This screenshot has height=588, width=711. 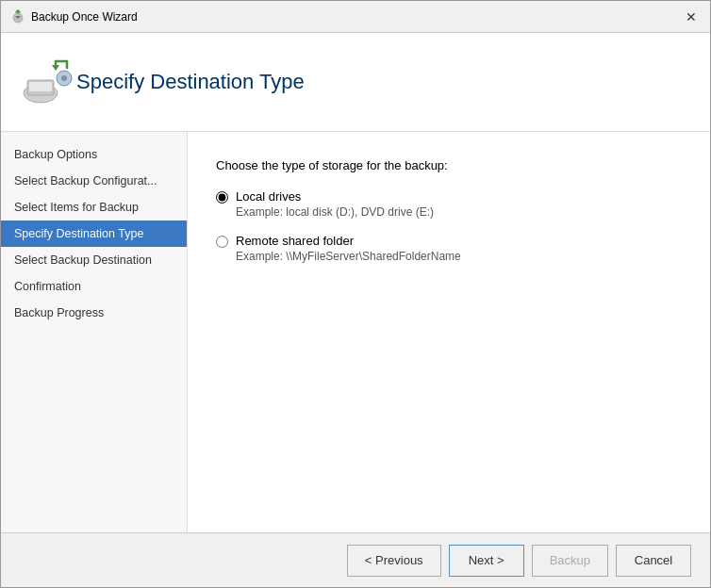 I want to click on sidebar-item-select-backup-configuration: Select Backup Configurat..., so click(x=94, y=181).